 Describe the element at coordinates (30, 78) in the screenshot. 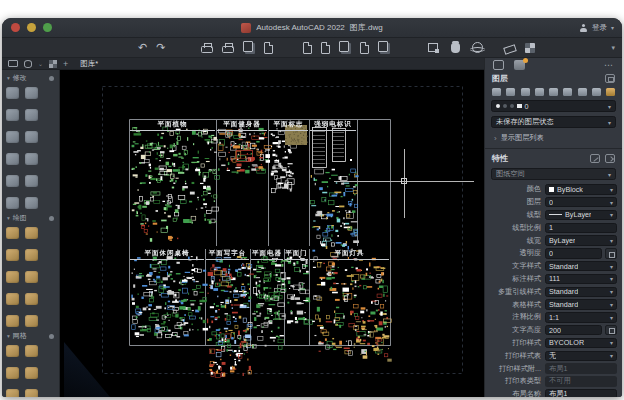

I see `palette-section-header: ▾修改` at that location.